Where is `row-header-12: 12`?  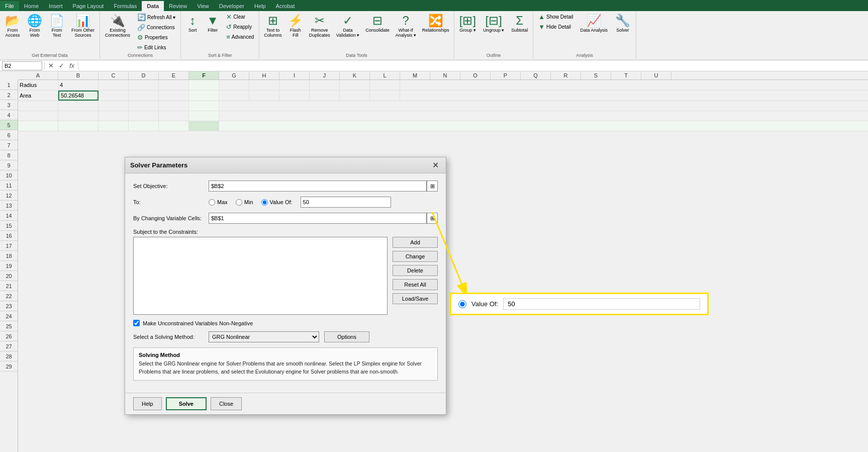 row-header-12: 12 is located at coordinates (9, 196).